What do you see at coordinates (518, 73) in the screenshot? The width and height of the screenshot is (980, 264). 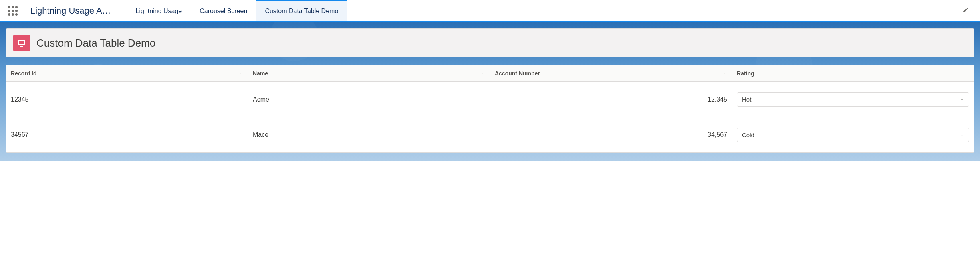 I see `column-label: Account Number` at bounding box center [518, 73].